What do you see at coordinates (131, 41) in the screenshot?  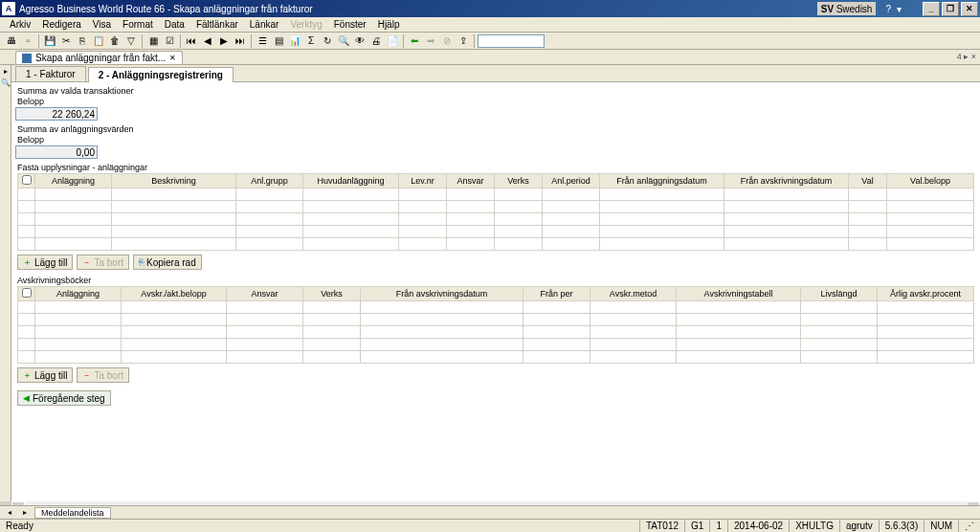 I see `filter-icon: ▽` at bounding box center [131, 41].